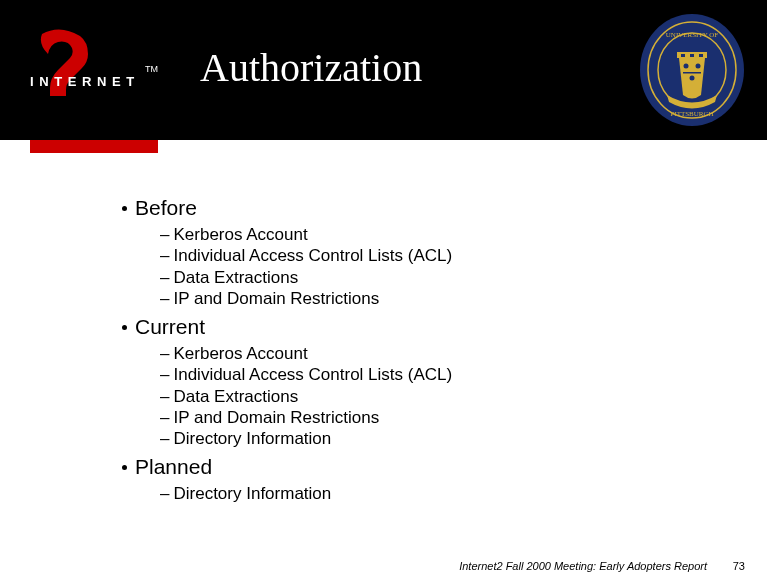 The width and height of the screenshot is (767, 586). Describe the element at coordinates (739, 566) in the screenshot. I see `page-number: 73` at that location.